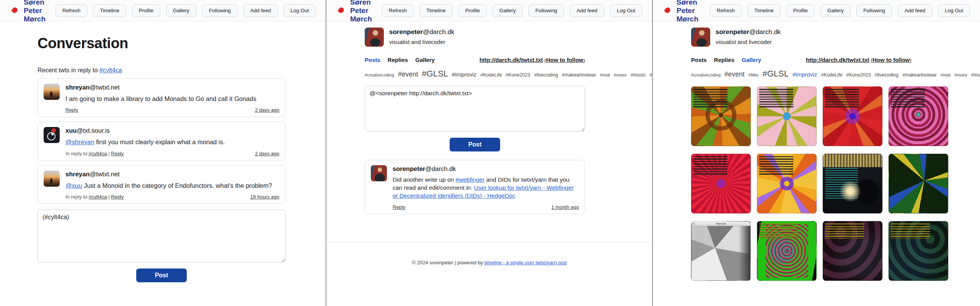  Describe the element at coordinates (721, 116) in the screenshot. I see `gallery-item-orange-green-kaleidoscope` at that location.